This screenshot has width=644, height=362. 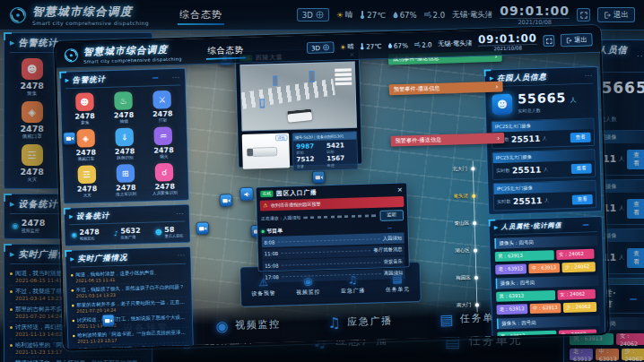 I want to click on temperature-indicator: 27℃, so click(x=372, y=15).